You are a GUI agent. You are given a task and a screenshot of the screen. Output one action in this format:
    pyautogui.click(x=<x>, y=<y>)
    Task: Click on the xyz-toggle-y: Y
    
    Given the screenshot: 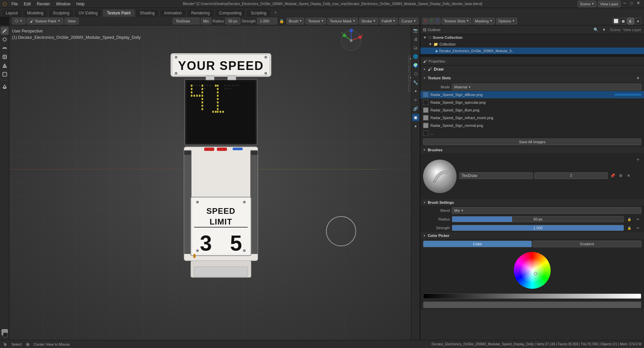 What is the action you would take?
    pyautogui.click(x=432, y=21)
    